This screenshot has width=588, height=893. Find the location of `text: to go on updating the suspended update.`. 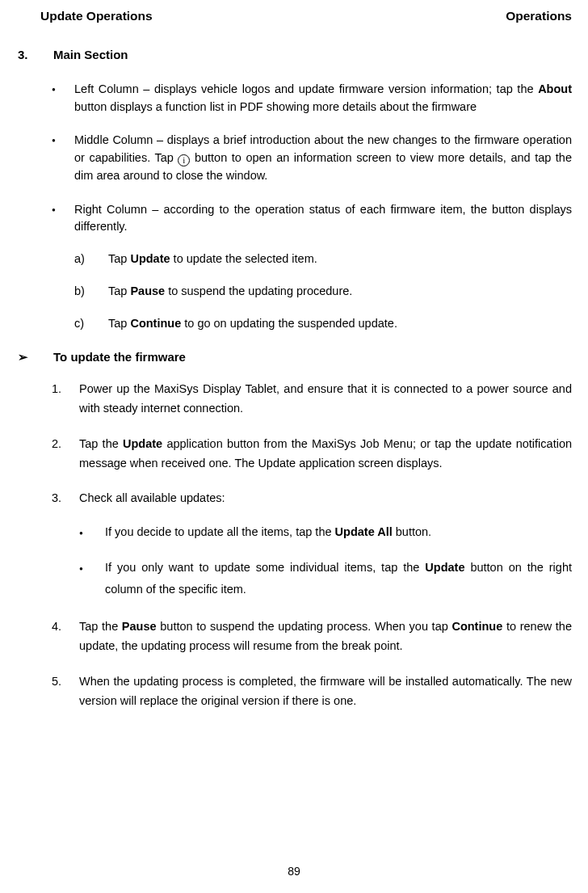

text: to go on updating the suspended update. is located at coordinates (289, 323).